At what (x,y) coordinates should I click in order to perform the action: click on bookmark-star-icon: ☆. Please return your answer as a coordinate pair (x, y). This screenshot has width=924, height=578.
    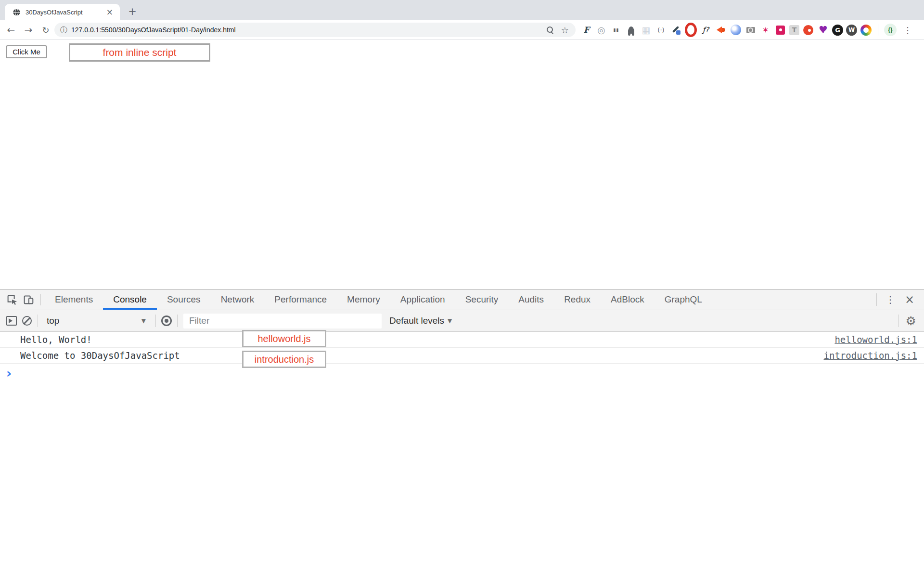
    Looking at the image, I should click on (565, 30).